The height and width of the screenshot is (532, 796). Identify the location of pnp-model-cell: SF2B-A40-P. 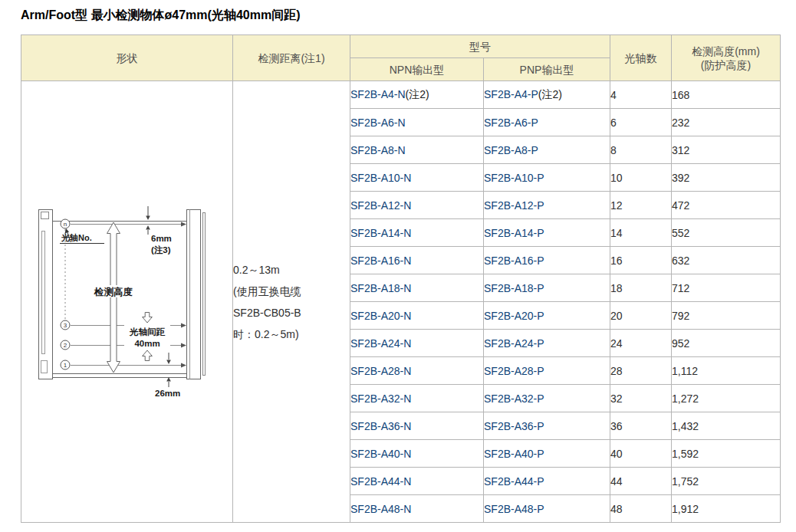
(548, 454).